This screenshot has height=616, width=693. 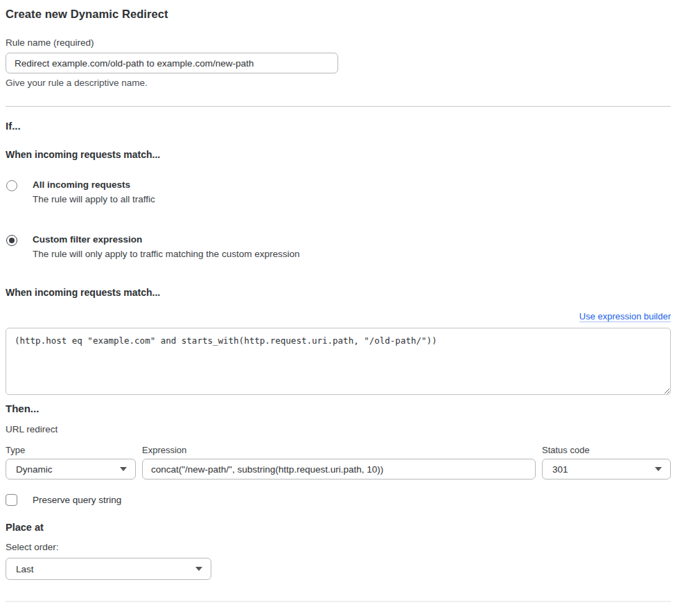 What do you see at coordinates (606, 450) in the screenshot?
I see `status-code-label: Status code` at bounding box center [606, 450].